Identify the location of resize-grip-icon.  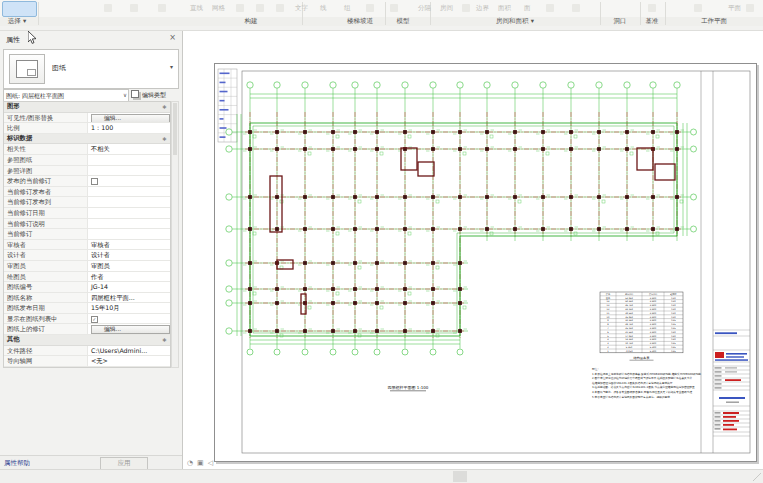
(757, 477).